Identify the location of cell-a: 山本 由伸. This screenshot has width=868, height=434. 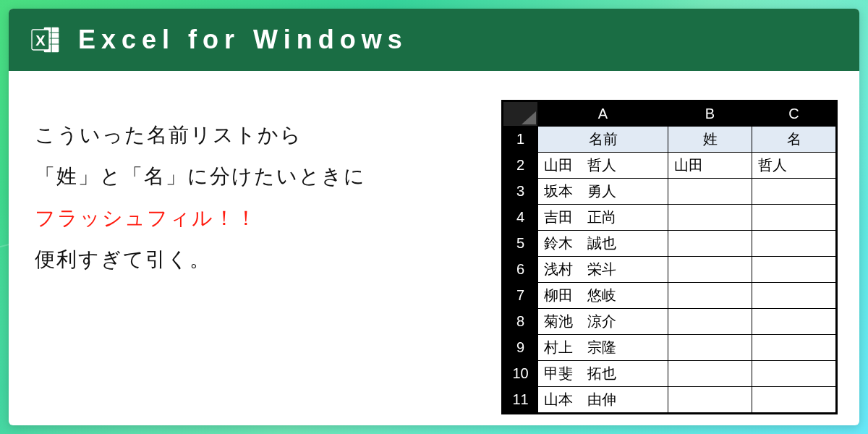
(603, 400).